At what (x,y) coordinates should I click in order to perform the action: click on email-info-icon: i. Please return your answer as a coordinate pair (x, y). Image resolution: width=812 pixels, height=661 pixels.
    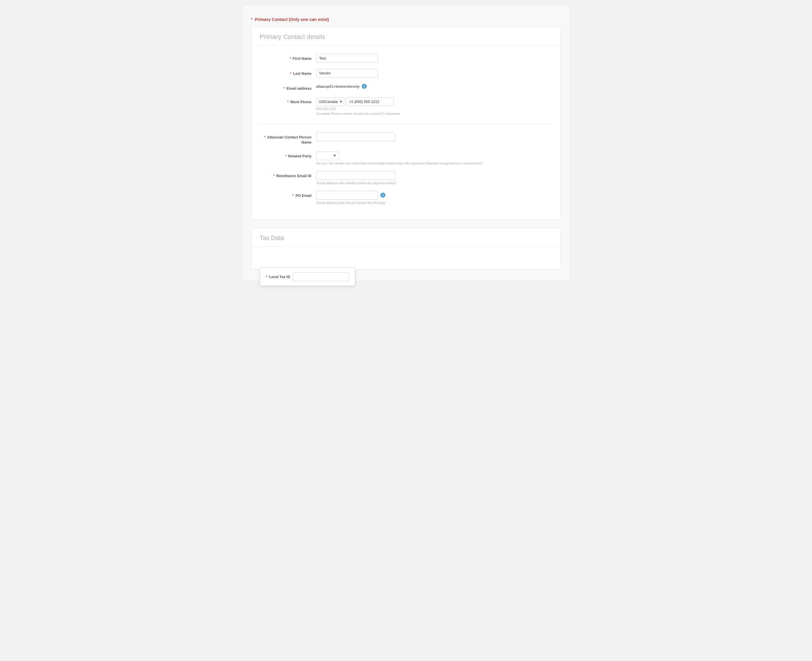
    Looking at the image, I should click on (364, 86).